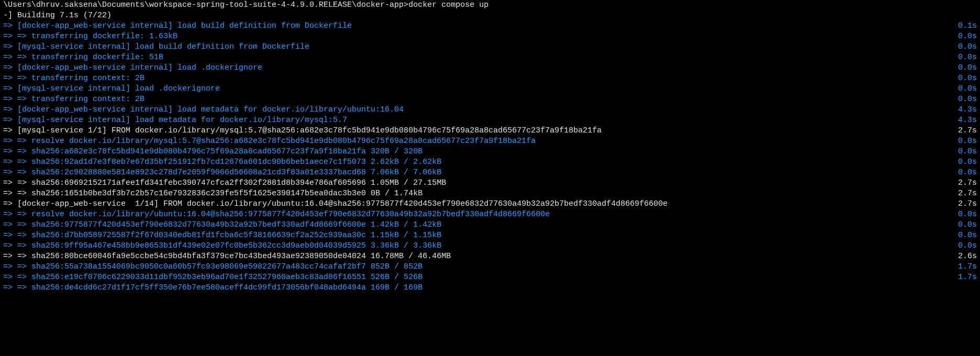  What do you see at coordinates (490, 225) in the screenshot?
I see `output-line: => => sha256:9775877f420d453ef790e6832d7…` at bounding box center [490, 225].